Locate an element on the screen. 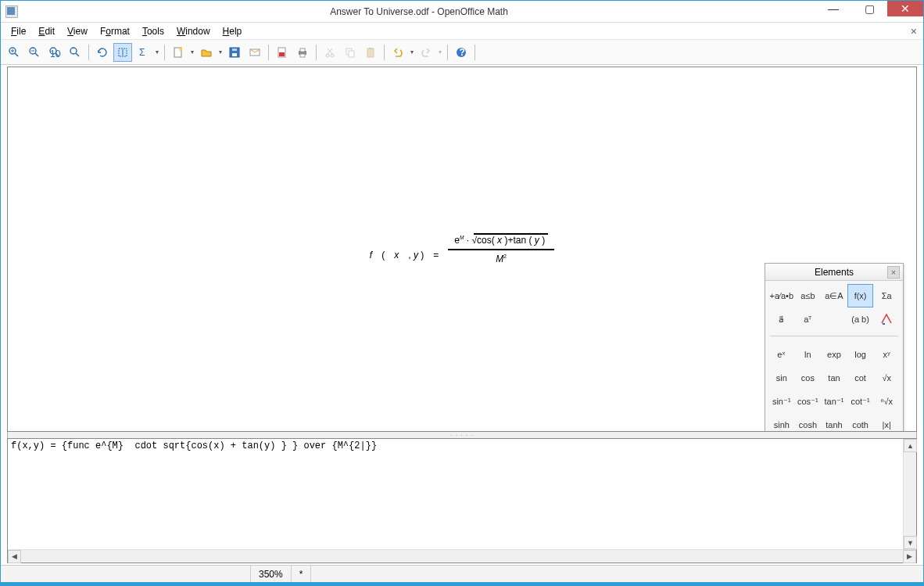 The height and width of the screenshot is (586, 924). print-icon is located at coordinates (303, 52).